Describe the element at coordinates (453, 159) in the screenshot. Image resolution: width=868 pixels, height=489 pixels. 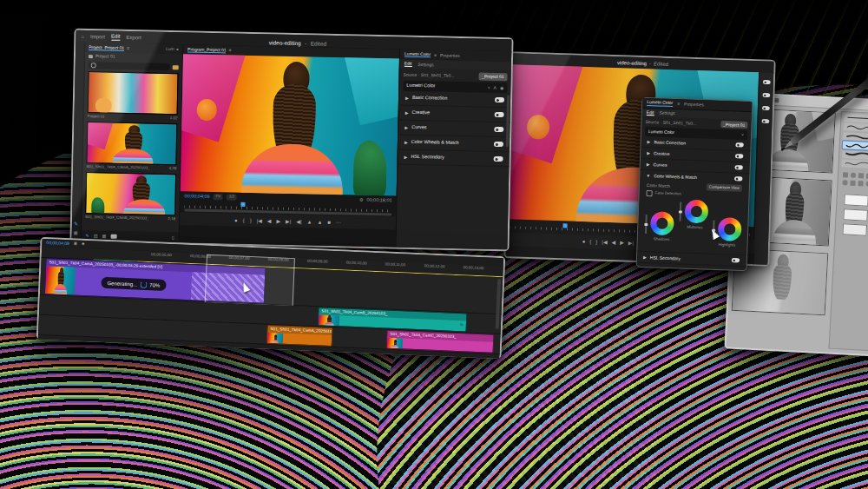
I see `section-hsl-secondary: ▶HSL Secondary` at that location.